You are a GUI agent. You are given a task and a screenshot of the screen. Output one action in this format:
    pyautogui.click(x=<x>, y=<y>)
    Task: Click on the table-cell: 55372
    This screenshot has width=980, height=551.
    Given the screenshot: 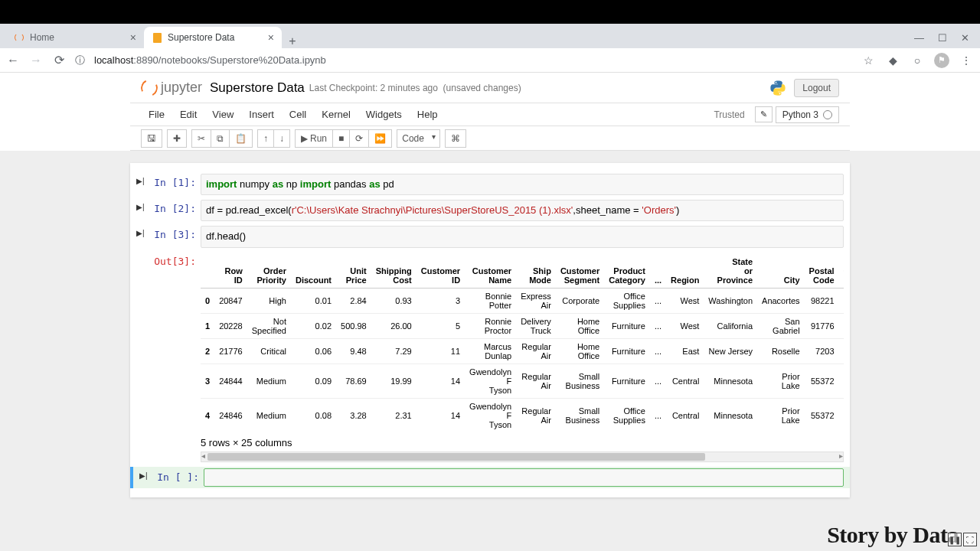 What is the action you would take?
    pyautogui.click(x=822, y=415)
    